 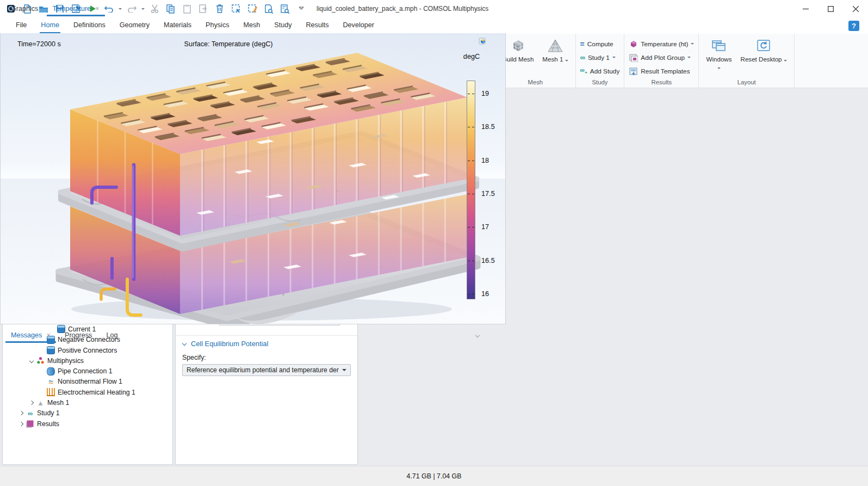 What do you see at coordinates (252, 9) in the screenshot?
I see `clear-selection-icon` at bounding box center [252, 9].